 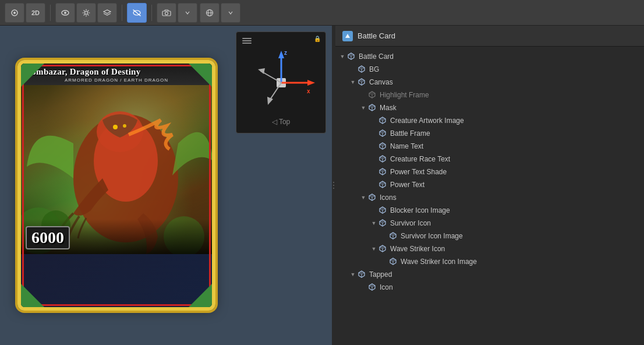 What do you see at coordinates (374, 223) in the screenshot?
I see `tree-arrow-survivor-icon` at bounding box center [374, 223].